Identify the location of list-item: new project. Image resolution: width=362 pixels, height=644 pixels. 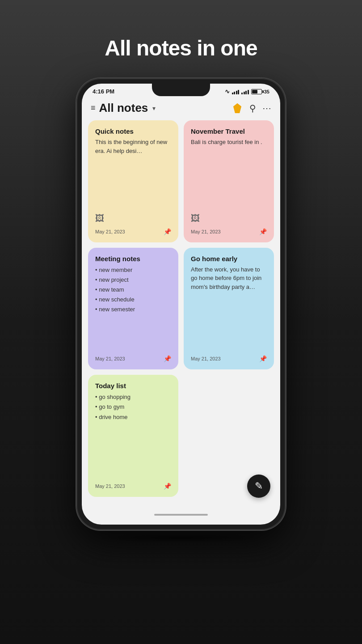
(133, 280).